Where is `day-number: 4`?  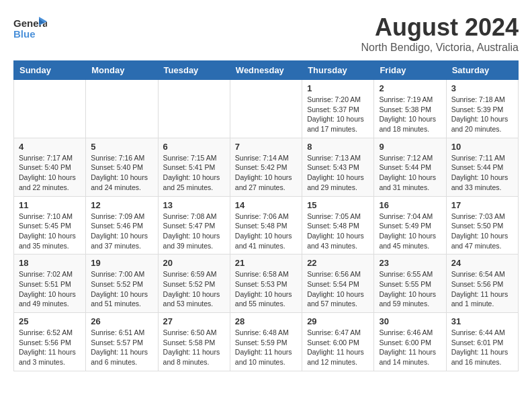 day-number: 4 is located at coordinates (50, 146).